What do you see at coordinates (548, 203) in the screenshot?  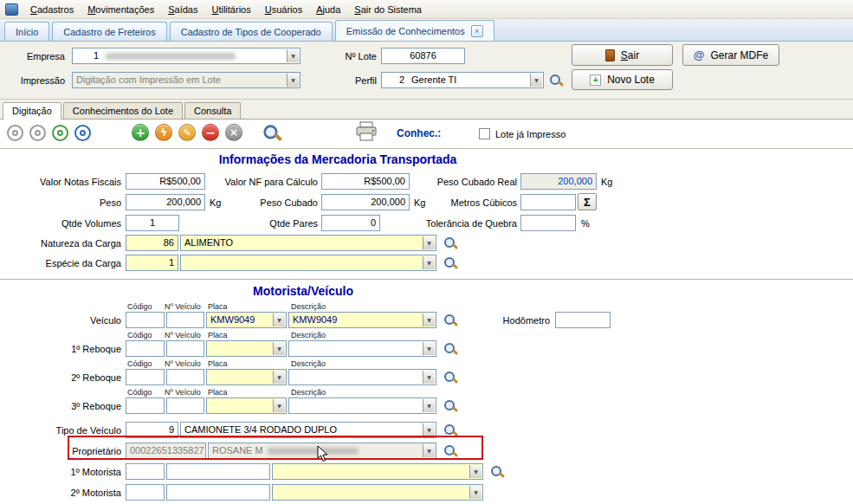 I see `metros-cubicos-field` at bounding box center [548, 203].